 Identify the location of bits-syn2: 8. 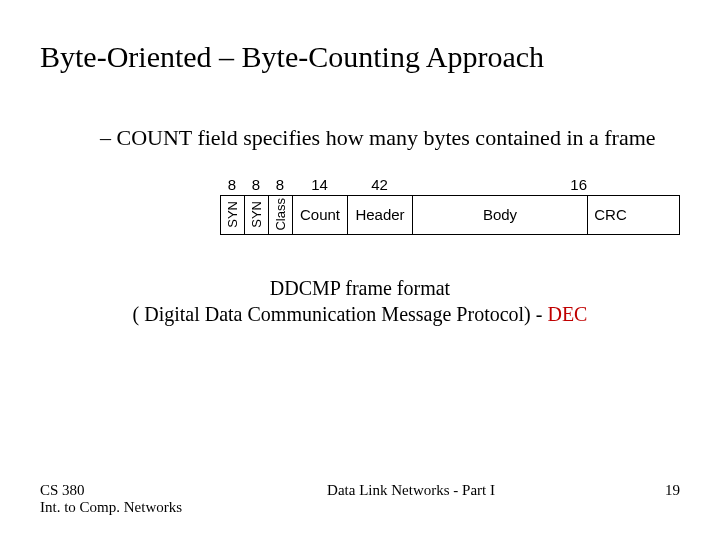
(256, 184).